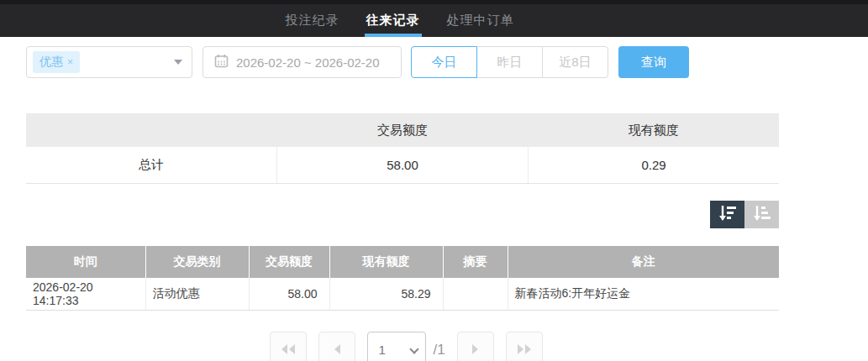 The image size is (868, 361). What do you see at coordinates (402, 215) in the screenshot?
I see `sort-controls` at bounding box center [402, 215].